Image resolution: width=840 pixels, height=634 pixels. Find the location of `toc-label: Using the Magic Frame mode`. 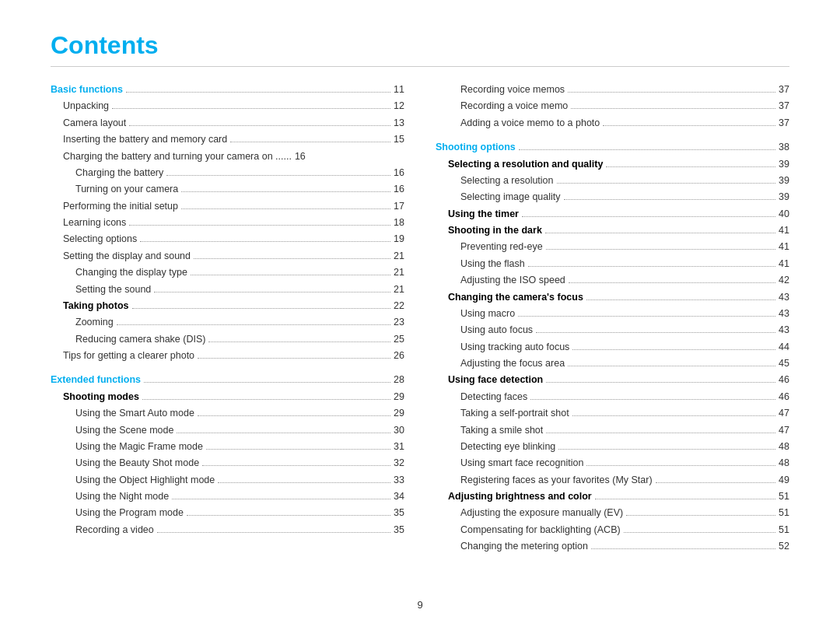

toc-label: Using the Magic Frame mode is located at coordinates (139, 447).